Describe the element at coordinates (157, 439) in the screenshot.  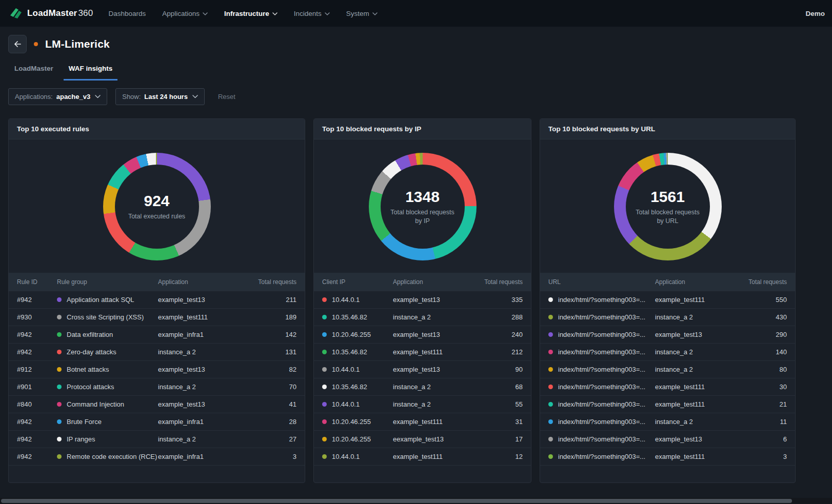
I see `table-row: #942IP rangesinstance_a 227` at that location.